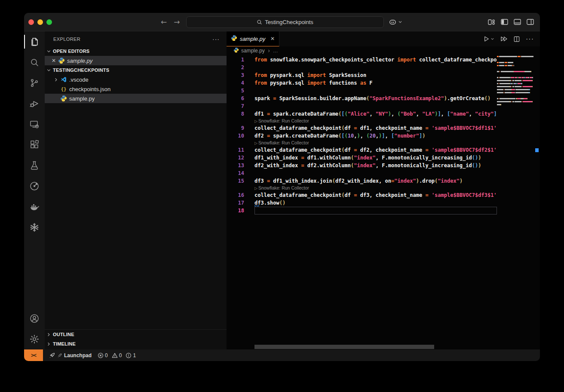 Image resolution: width=564 pixels, height=392 pixels. I want to click on tree-item-checkpoints.json: {} checkpoints.json, so click(136, 89).